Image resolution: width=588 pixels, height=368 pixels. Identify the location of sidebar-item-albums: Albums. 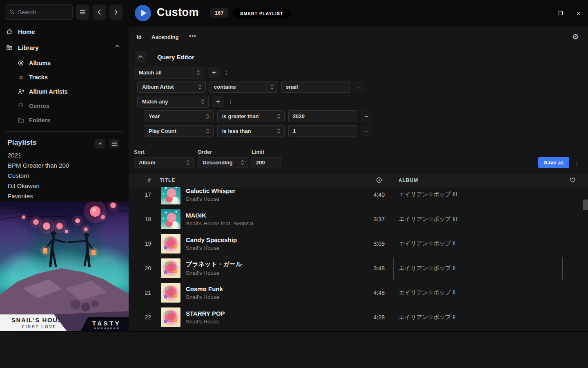
(34, 63).